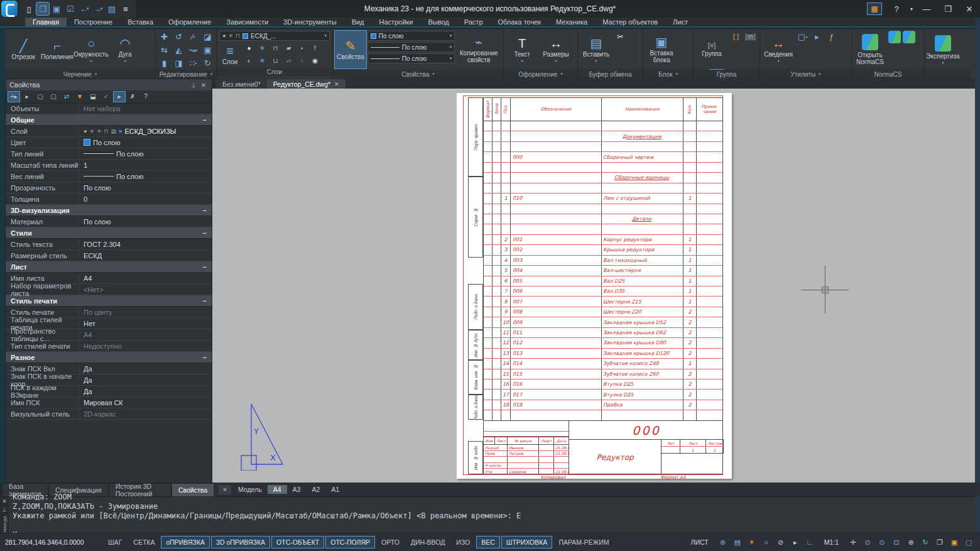 The width and height of the screenshot is (980, 551). Describe the element at coordinates (492, 513) in the screenshot. I see `command-history: Команда: ZOOMZ,ZOOM,ПО,ПОКАЗАТЬ - Зумиро…` at that location.